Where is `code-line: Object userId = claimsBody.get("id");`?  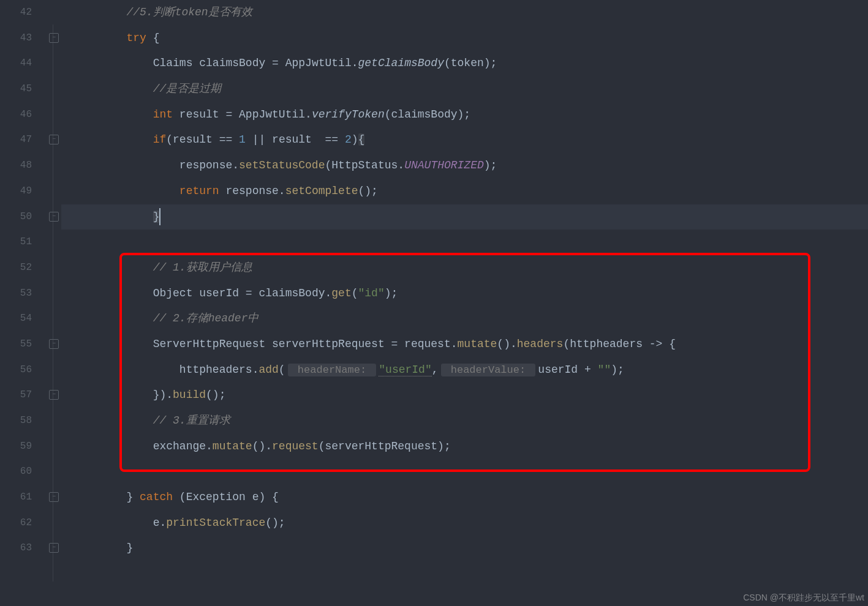 code-line: Object userId = claimsBody.get("id"); is located at coordinates (464, 294).